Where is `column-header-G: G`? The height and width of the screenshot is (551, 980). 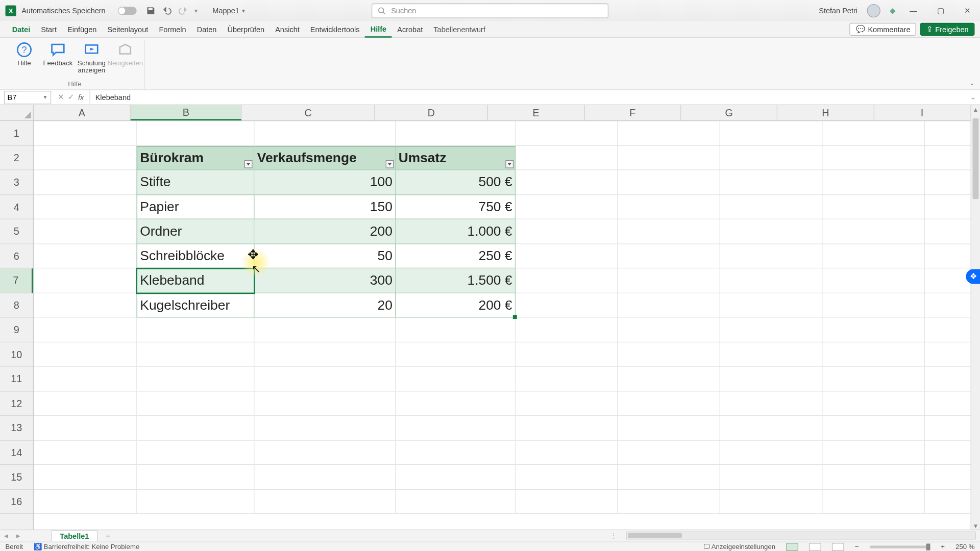
column-header-G: G is located at coordinates (729, 113).